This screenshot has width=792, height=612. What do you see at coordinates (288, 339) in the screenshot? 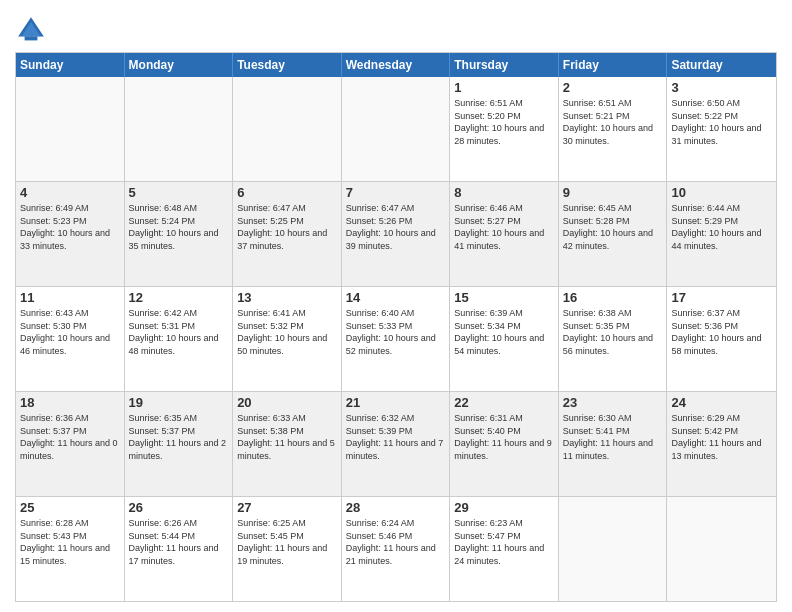
I see `calendar-day-13: 13Sunrise: 6:41 AM Sunset: 5:32 PM Dayli…` at bounding box center [288, 339].